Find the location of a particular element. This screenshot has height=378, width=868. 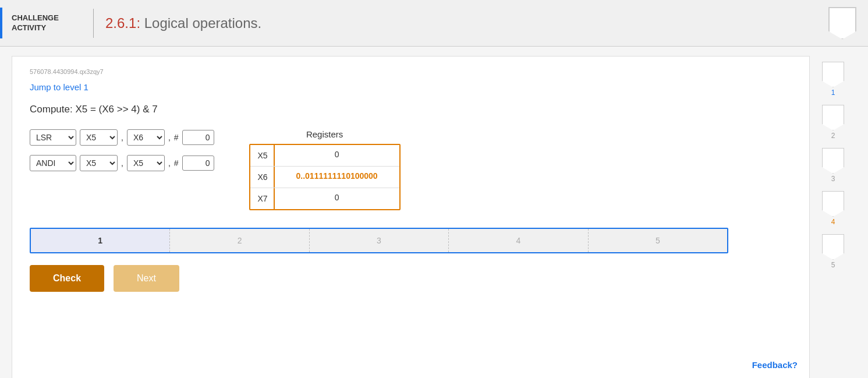

progress-step-3: 3 is located at coordinates (380, 241).